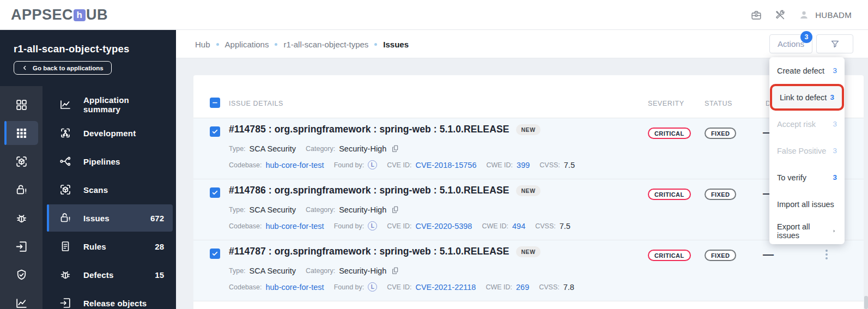  I want to click on cve-link: CVE-2018-15756, so click(446, 165).